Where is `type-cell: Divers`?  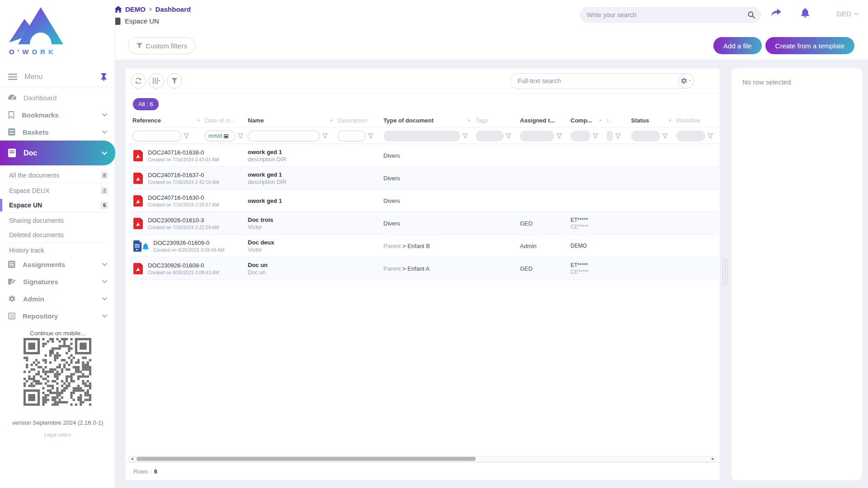 type-cell: Divers is located at coordinates (427, 155).